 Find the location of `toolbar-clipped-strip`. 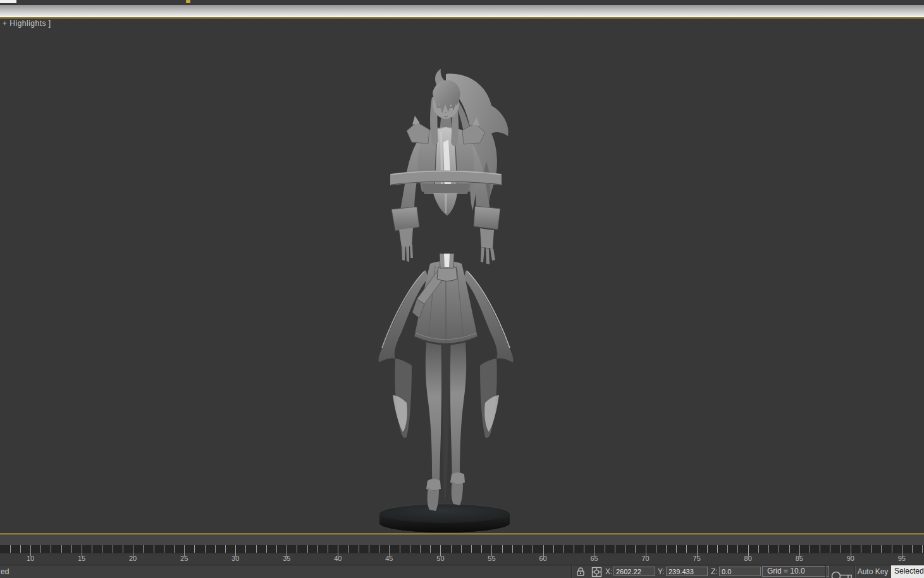

toolbar-clipped-strip is located at coordinates (462, 3).